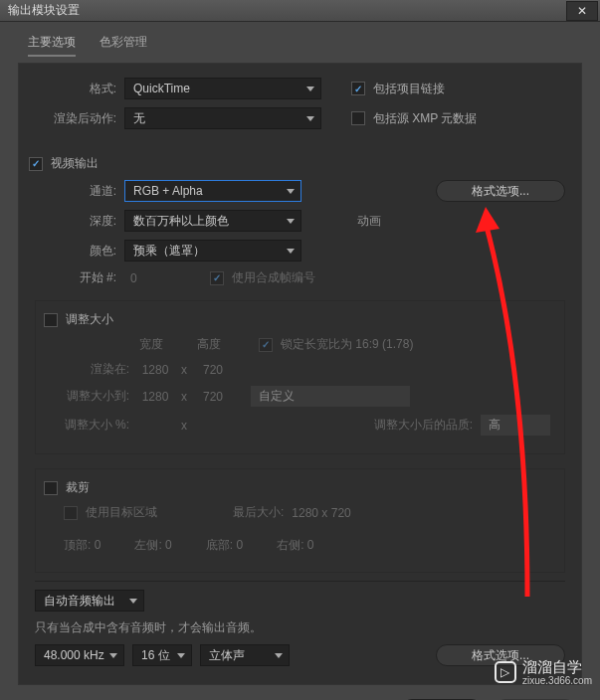 The height and width of the screenshot is (700, 600). Describe the element at coordinates (409, 89) in the screenshot. I see `include-link-label: 包括项目链接` at that location.